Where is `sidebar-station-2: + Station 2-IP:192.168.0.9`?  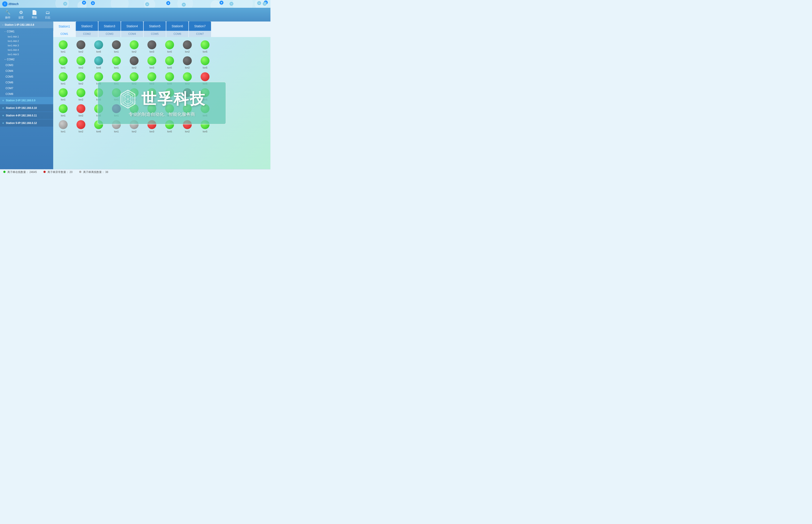 sidebar-station-2: + Station 2-IP:192.168.0.9 is located at coordinates (27, 101).